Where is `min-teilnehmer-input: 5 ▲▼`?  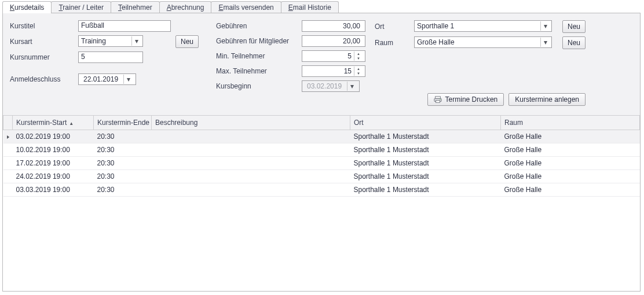 min-teilnehmer-input: 5 ▲▼ is located at coordinates (334, 56).